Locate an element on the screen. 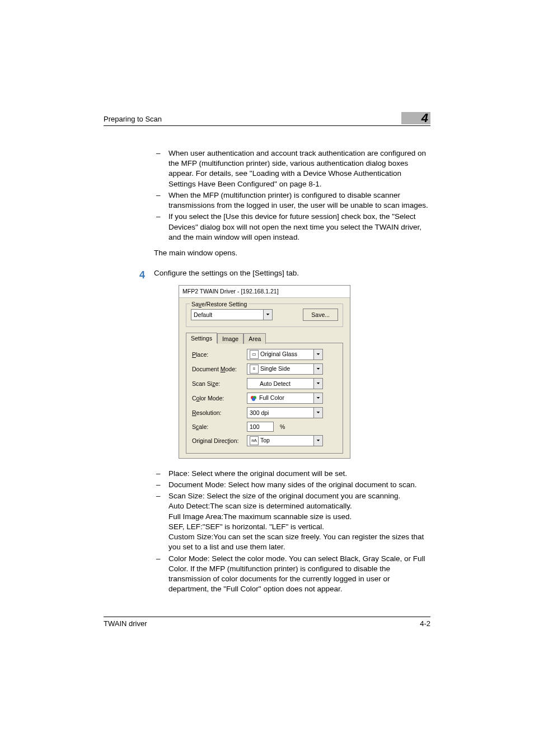  step-number: 4 is located at coordinates (147, 275).